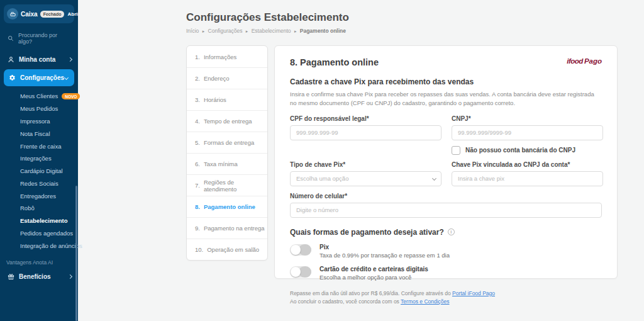 The image size is (644, 321). I want to click on step-tempo-de-entrega: 4.Tempo de entrega, so click(227, 121).